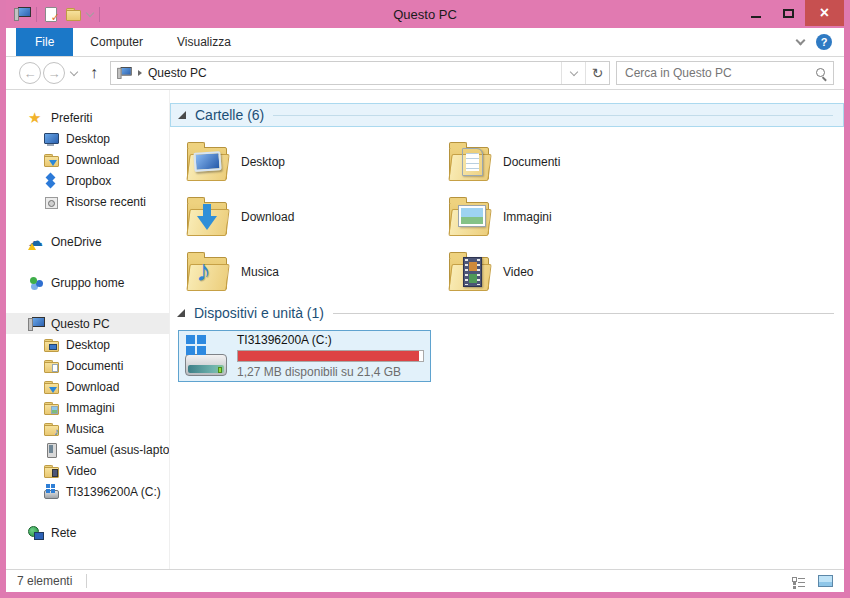  What do you see at coordinates (88, 324) in the screenshot?
I see `sidebar-item-questo-pc: Questo PC` at bounding box center [88, 324].